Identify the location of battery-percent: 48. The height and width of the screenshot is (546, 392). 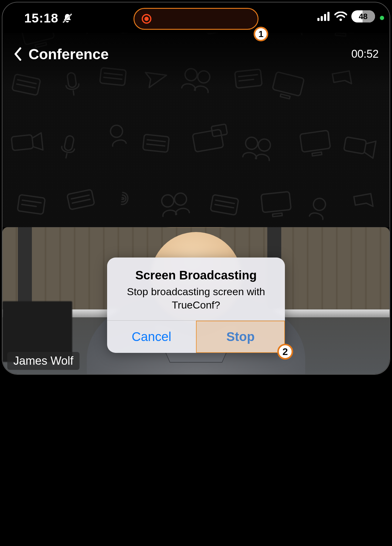
(363, 16).